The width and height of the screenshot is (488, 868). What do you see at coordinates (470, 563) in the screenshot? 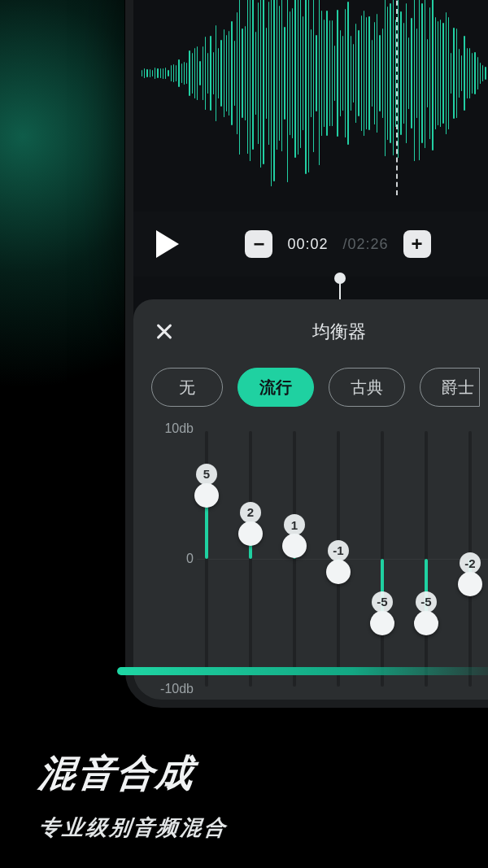
I see `slider-value-badge: -2` at bounding box center [470, 563].